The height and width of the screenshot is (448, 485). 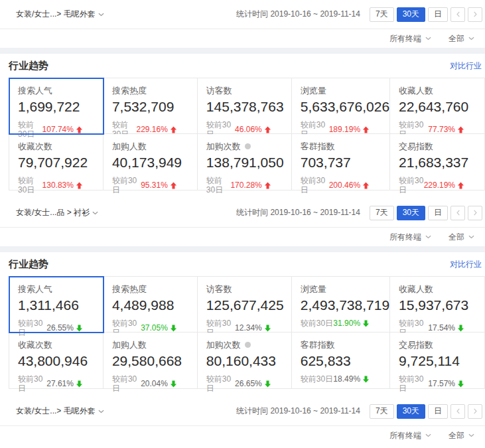 What do you see at coordinates (313, 90) in the screenshot?
I see `metric-label: 浏览量` at bounding box center [313, 90].